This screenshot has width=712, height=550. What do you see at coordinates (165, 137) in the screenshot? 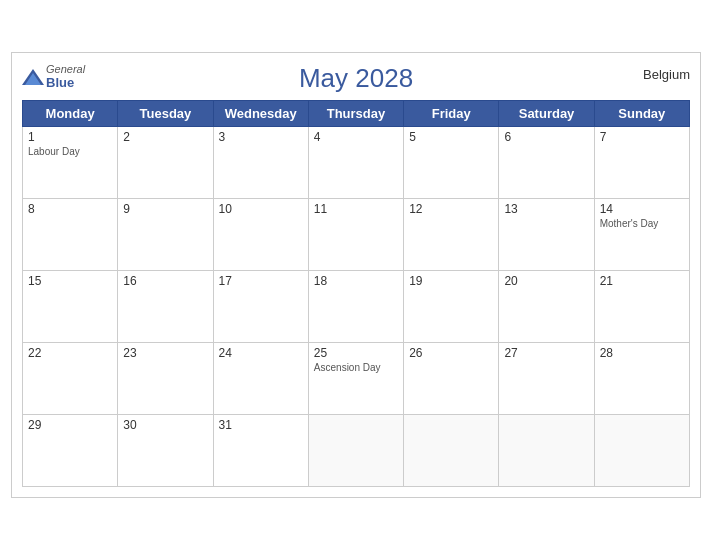
I see `day-number: 2` at bounding box center [165, 137].